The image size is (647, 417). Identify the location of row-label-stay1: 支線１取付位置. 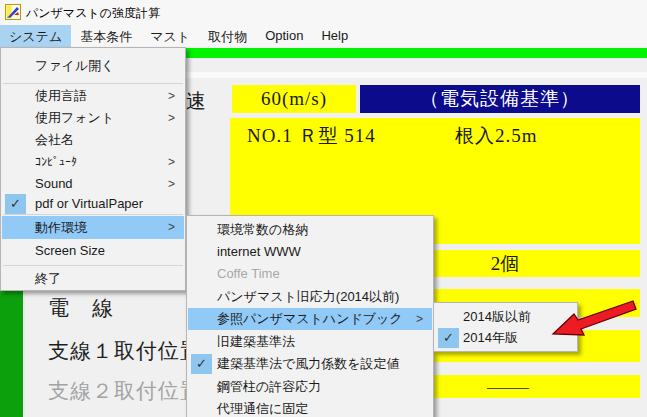
(125, 351).